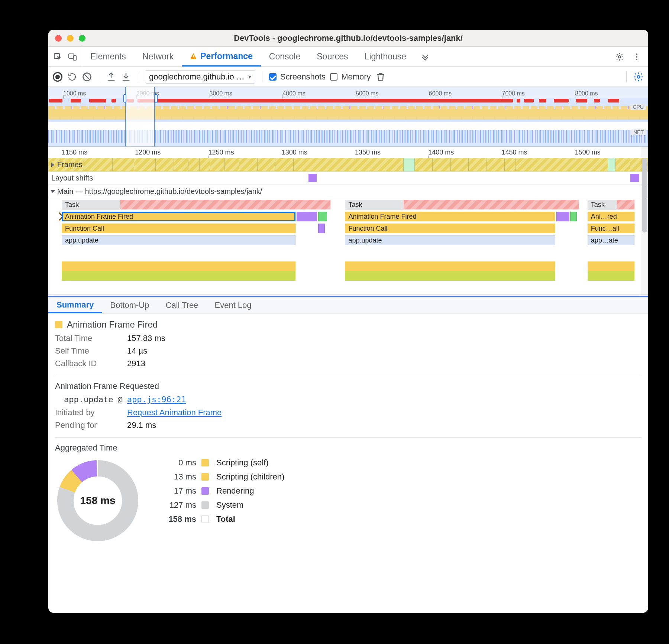  What do you see at coordinates (348, 165) in the screenshot?
I see `track-frames: Frames null` at bounding box center [348, 165].